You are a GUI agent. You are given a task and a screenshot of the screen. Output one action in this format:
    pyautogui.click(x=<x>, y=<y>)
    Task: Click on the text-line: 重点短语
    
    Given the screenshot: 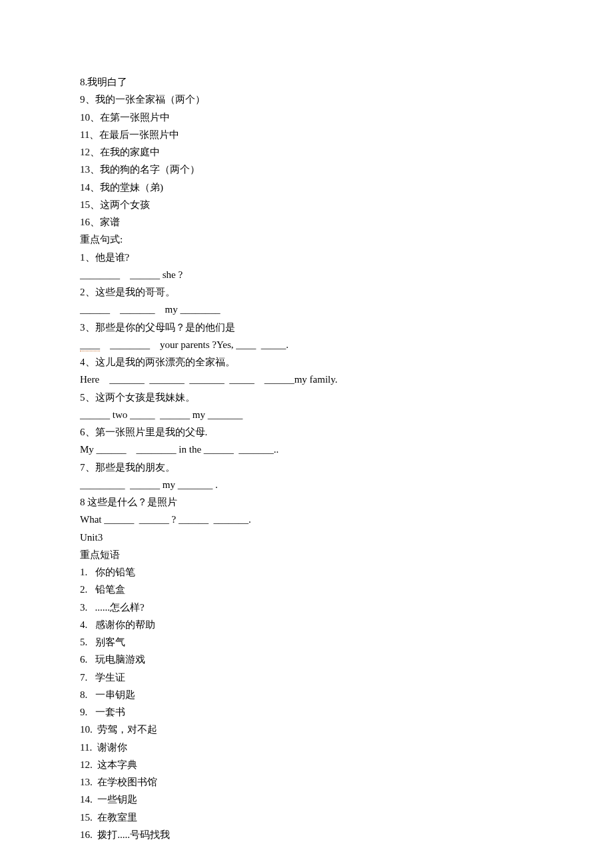 What is the action you would take?
    pyautogui.click(x=306, y=555)
    